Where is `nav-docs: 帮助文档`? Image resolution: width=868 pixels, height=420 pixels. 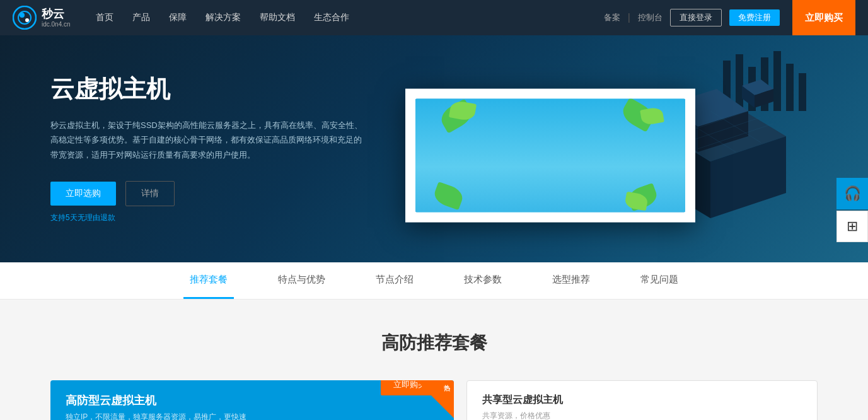
nav-docs: 帮助文档 is located at coordinates (277, 18).